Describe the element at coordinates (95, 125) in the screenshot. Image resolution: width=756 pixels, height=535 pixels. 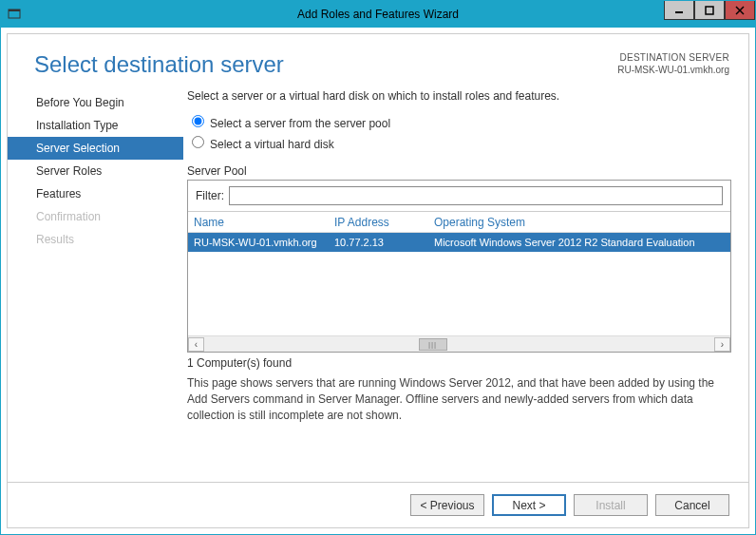
I see `sidebar-item-installation-type: Installation Type` at that location.